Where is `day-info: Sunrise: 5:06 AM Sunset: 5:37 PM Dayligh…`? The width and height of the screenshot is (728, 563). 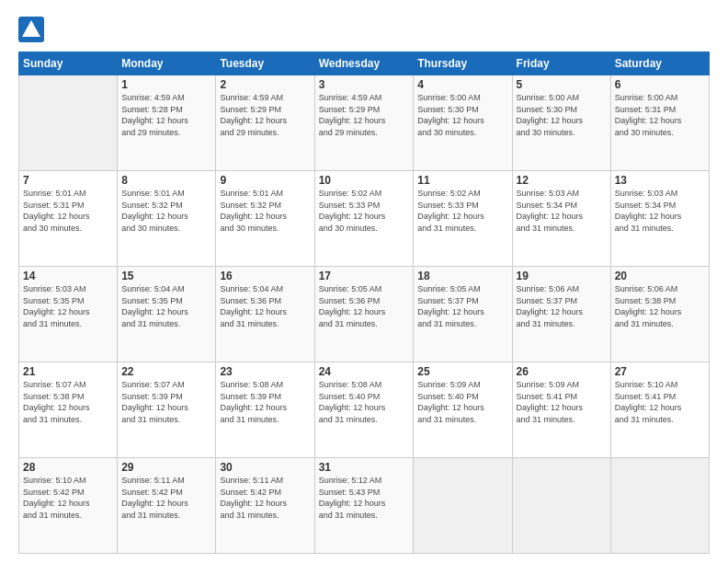 day-info: Sunrise: 5:06 AM Sunset: 5:37 PM Dayligh… is located at coordinates (562, 306).